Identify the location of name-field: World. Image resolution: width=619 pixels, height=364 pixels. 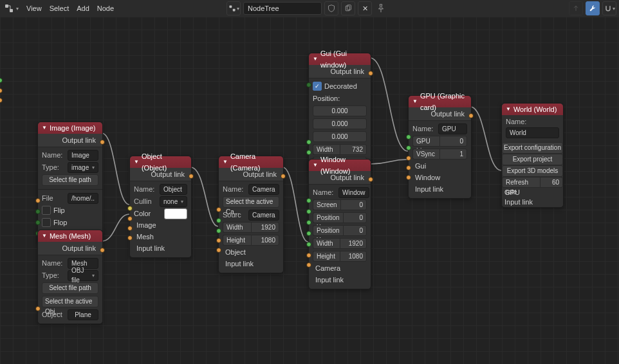
(533, 132).